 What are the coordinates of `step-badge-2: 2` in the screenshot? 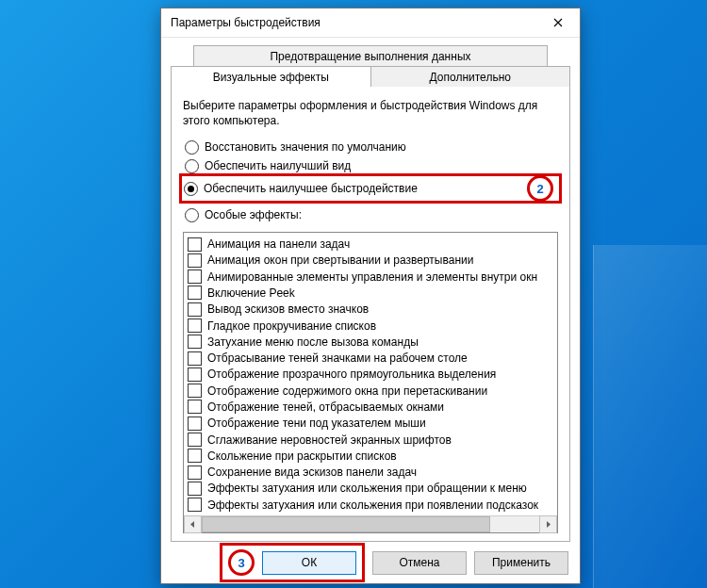 It's located at (540, 188).